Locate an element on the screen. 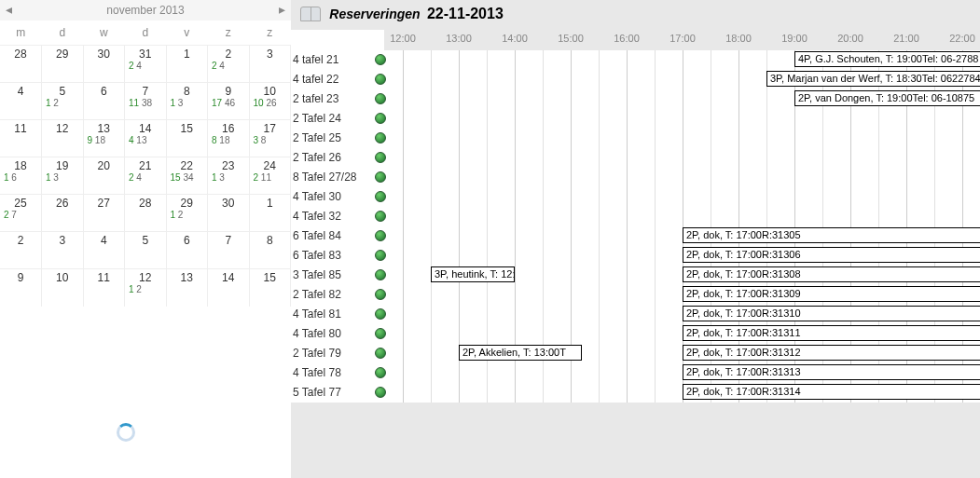  reservation-block: 2P, dok, T: 17:00R:31312 is located at coordinates (832, 352).